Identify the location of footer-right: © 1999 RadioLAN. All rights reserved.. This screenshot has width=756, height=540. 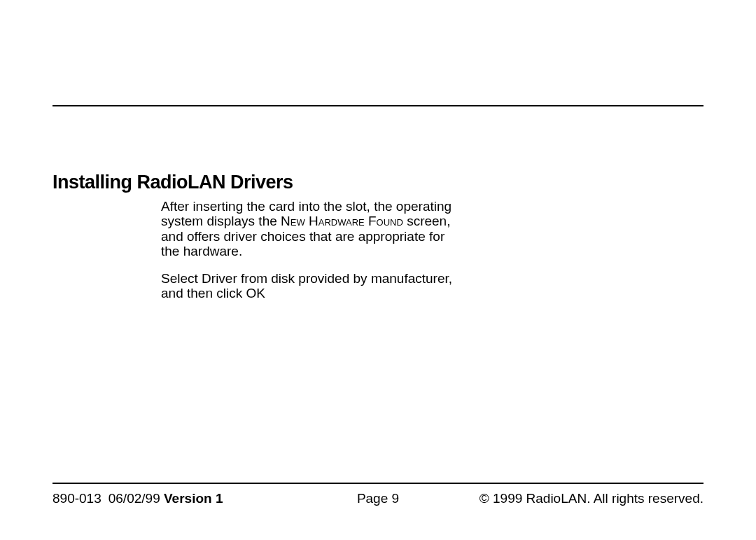
(592, 499).